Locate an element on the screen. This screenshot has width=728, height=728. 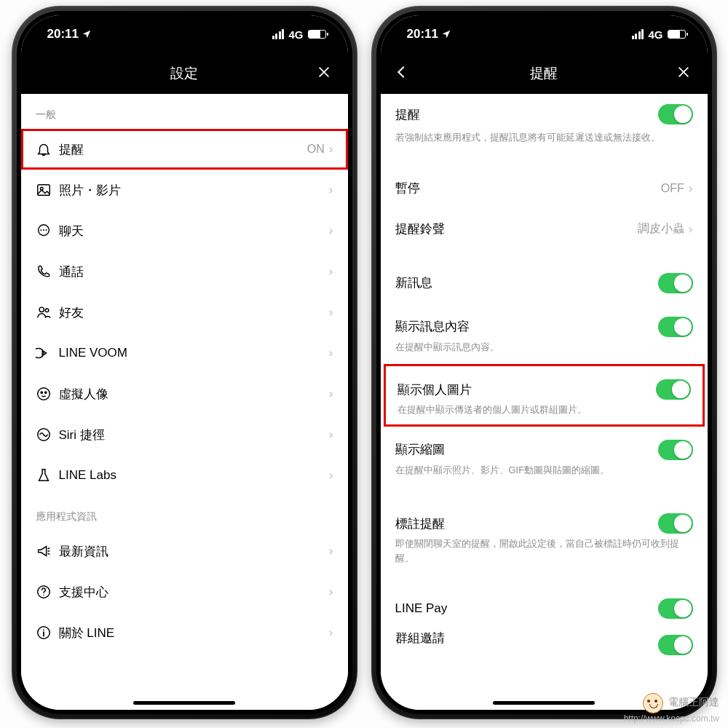
row-line-labs: LINE Labs › is located at coordinates (185, 475).